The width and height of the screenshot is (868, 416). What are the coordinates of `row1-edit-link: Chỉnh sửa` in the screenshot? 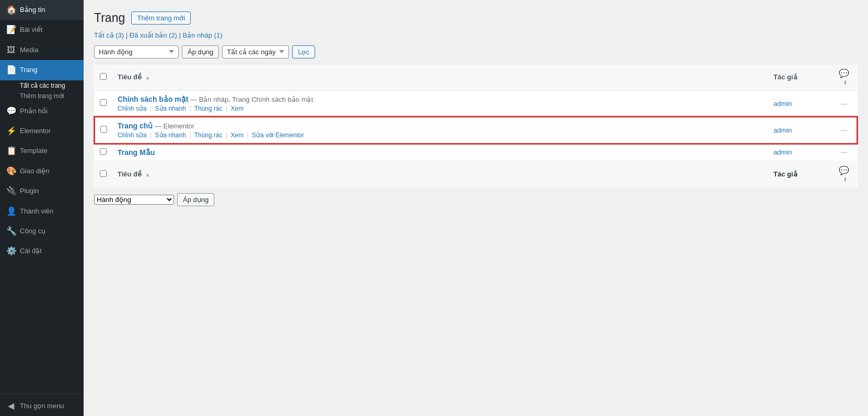 It's located at (132, 109).